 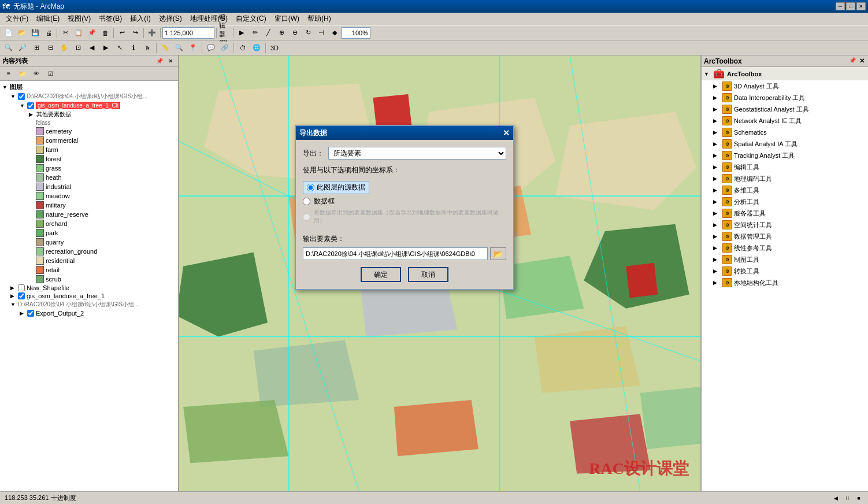 I want to click on toc-list-by-drawing-order: ≡, so click(x=9, y=74).